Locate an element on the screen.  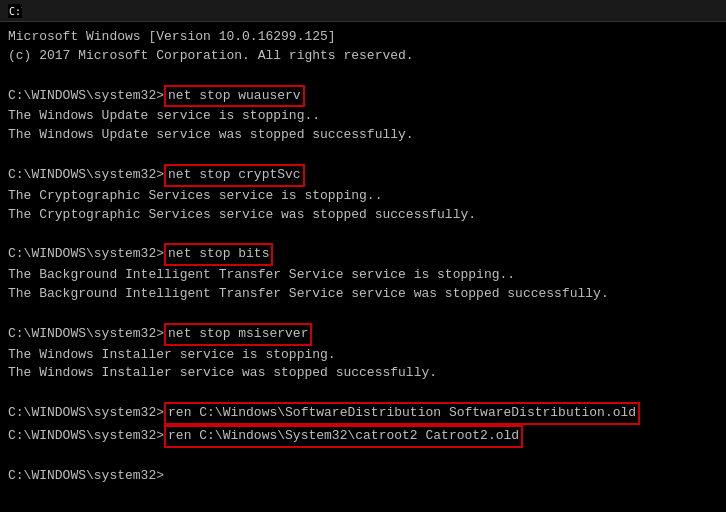
title-bar-icon: C:\ is located at coordinates (15, 11).